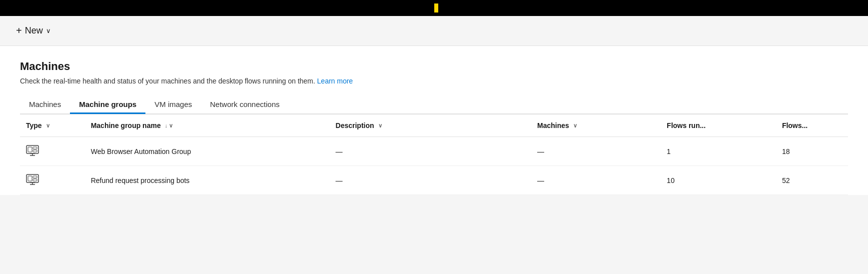 The image size is (868, 274). What do you see at coordinates (812, 180) in the screenshot?
I see `cell-flows-2: 52` at bounding box center [812, 180].